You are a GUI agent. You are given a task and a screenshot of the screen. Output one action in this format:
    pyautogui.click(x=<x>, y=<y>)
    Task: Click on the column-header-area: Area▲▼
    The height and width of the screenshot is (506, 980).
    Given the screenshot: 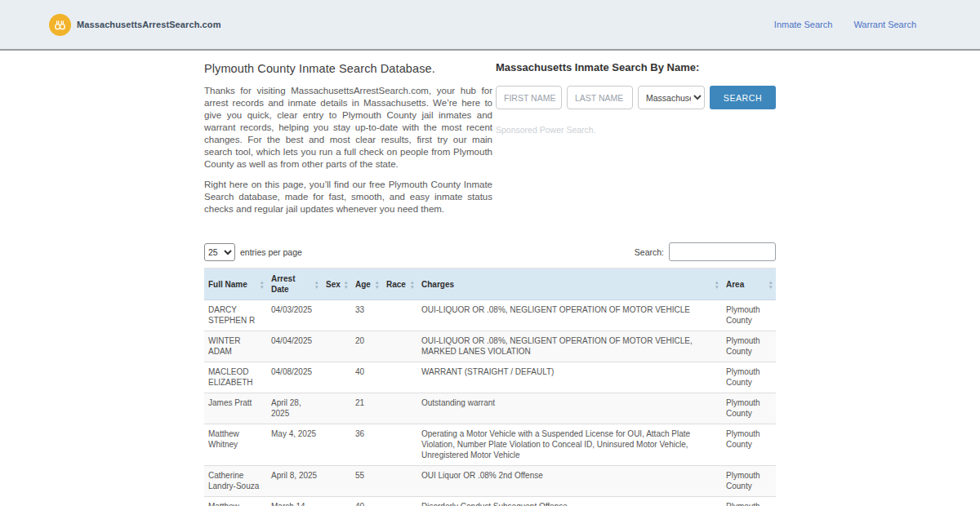 What is the action you would take?
    pyautogui.click(x=749, y=284)
    